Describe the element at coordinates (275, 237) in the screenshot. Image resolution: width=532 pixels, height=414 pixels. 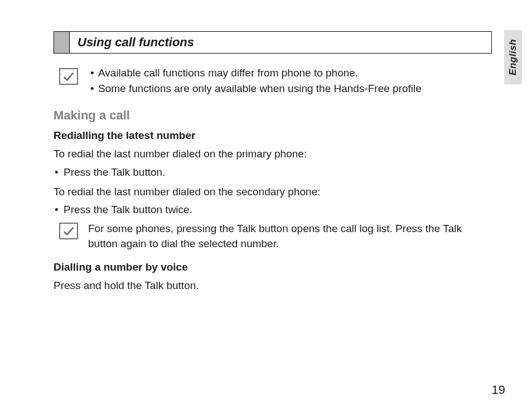
I see `note-block-mid: For some phones, pressing the Talk butto…` at that location.